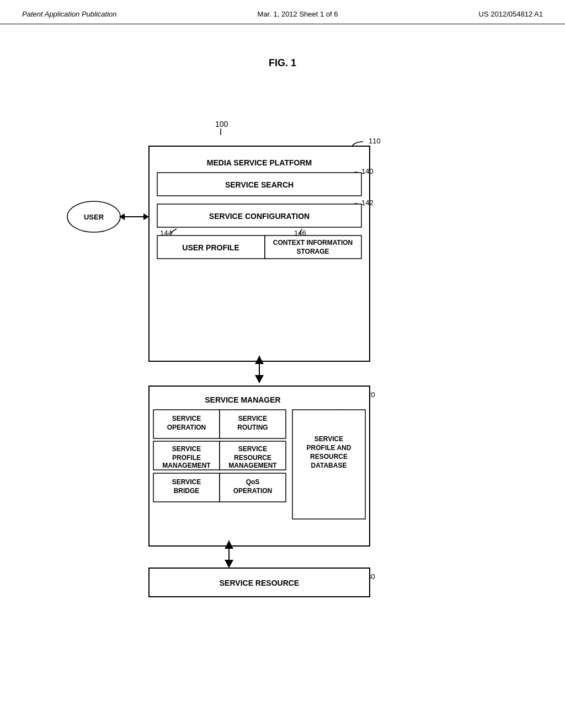  What do you see at coordinates (282, 12) in the screenshot?
I see `page-header: Patent Application Publication Mar. 1, 2…` at bounding box center [282, 12].